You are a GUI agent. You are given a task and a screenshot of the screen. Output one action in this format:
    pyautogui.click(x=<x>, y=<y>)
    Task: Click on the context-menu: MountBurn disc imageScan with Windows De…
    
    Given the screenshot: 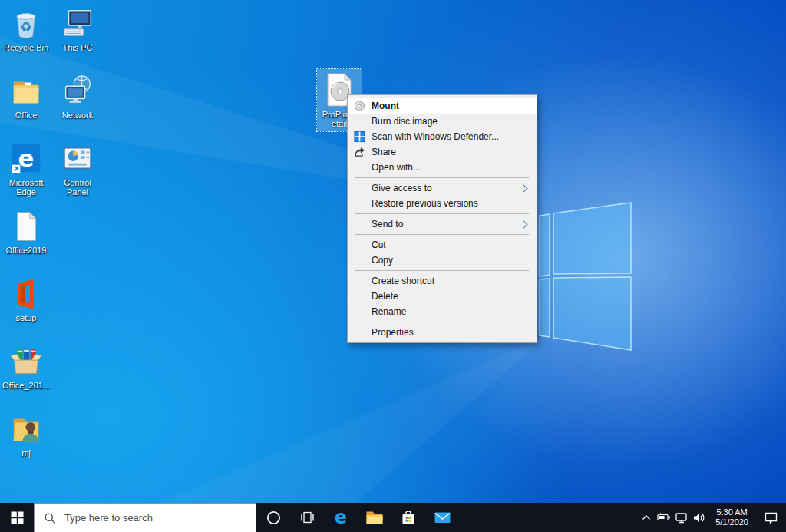 What is the action you would take?
    pyautogui.click(x=442, y=219)
    